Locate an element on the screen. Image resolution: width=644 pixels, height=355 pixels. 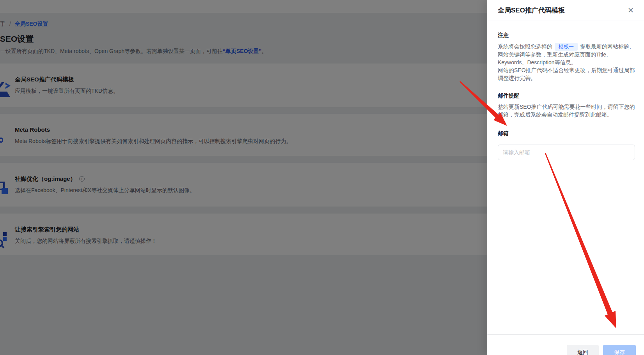
back-button: 返回 is located at coordinates (583, 350).